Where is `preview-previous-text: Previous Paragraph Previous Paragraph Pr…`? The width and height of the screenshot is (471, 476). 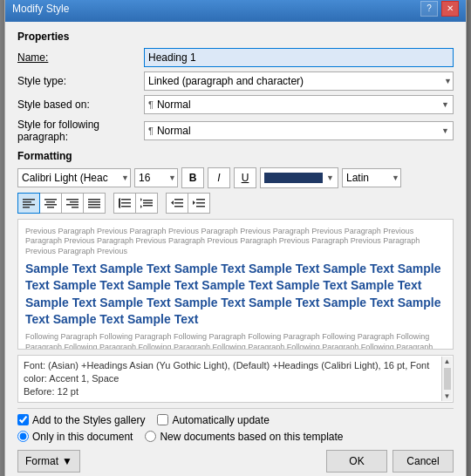
preview-previous-text: Previous Paragraph Previous Paragraph Pr… is located at coordinates (236, 242).